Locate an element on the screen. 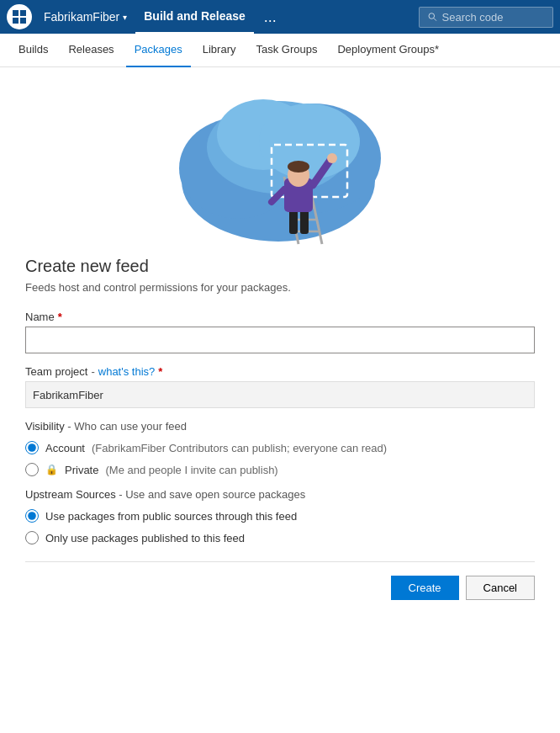 The image size is (560, 733). org-name-button: FabrikamFiber ▾ is located at coordinates (86, 17).